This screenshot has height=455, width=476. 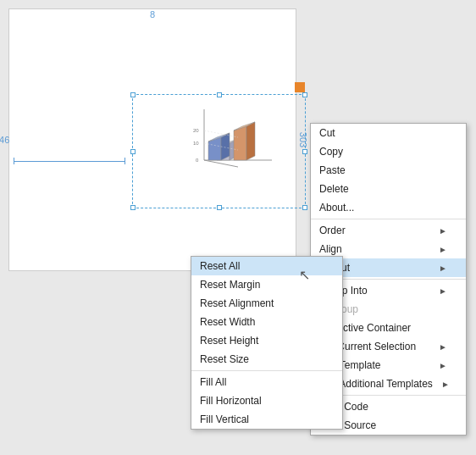 What do you see at coordinates (219, 95) in the screenshot?
I see `handle-tm` at bounding box center [219, 95].